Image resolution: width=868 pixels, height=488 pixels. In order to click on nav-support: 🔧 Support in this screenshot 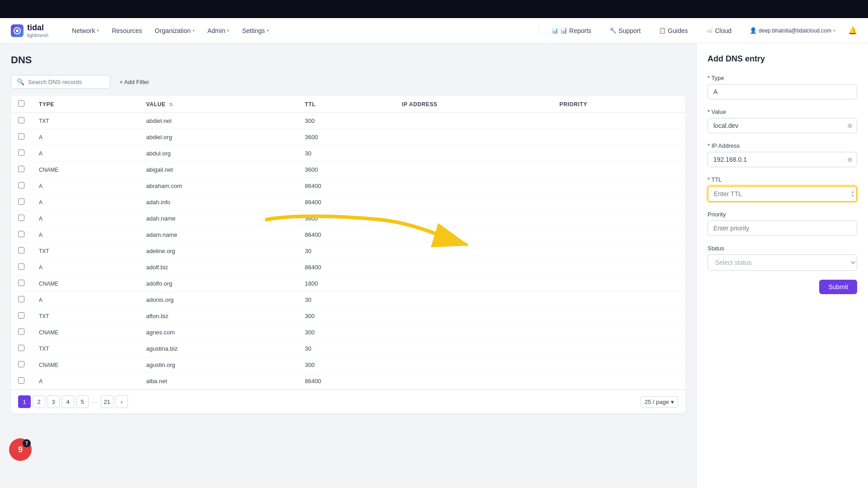, I will do `click(625, 31)`.